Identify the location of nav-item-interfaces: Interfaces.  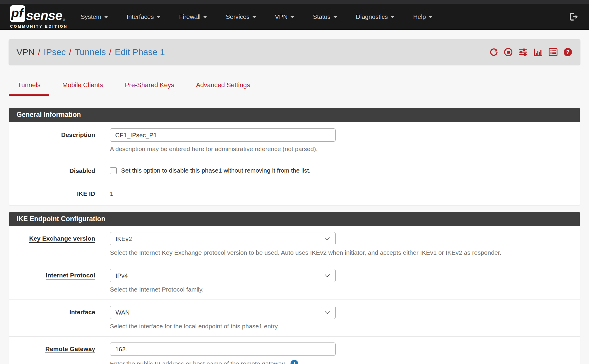
(143, 17).